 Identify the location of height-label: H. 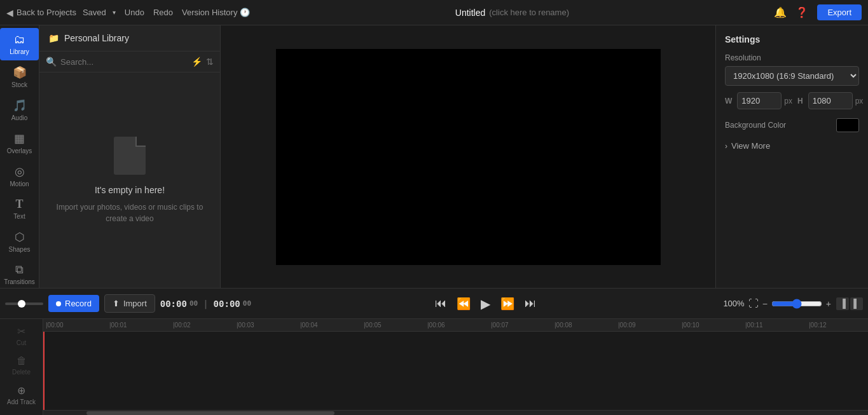
(800, 101).